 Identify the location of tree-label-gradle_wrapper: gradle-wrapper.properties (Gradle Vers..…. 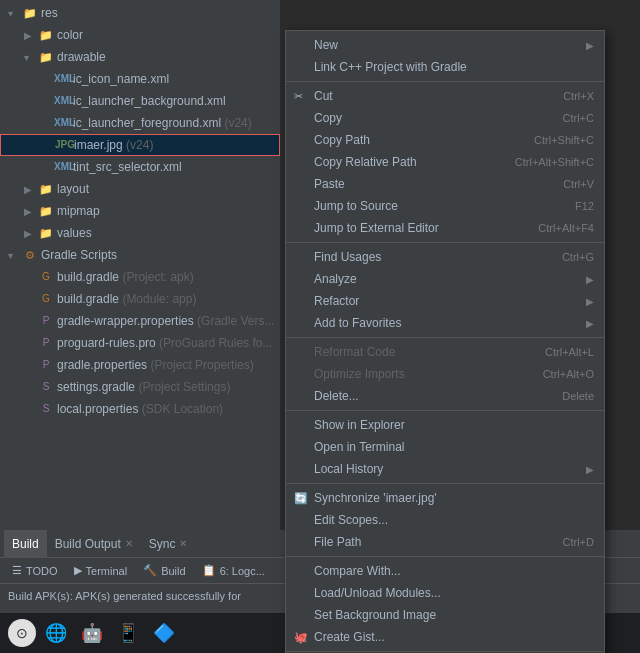
(166, 321).